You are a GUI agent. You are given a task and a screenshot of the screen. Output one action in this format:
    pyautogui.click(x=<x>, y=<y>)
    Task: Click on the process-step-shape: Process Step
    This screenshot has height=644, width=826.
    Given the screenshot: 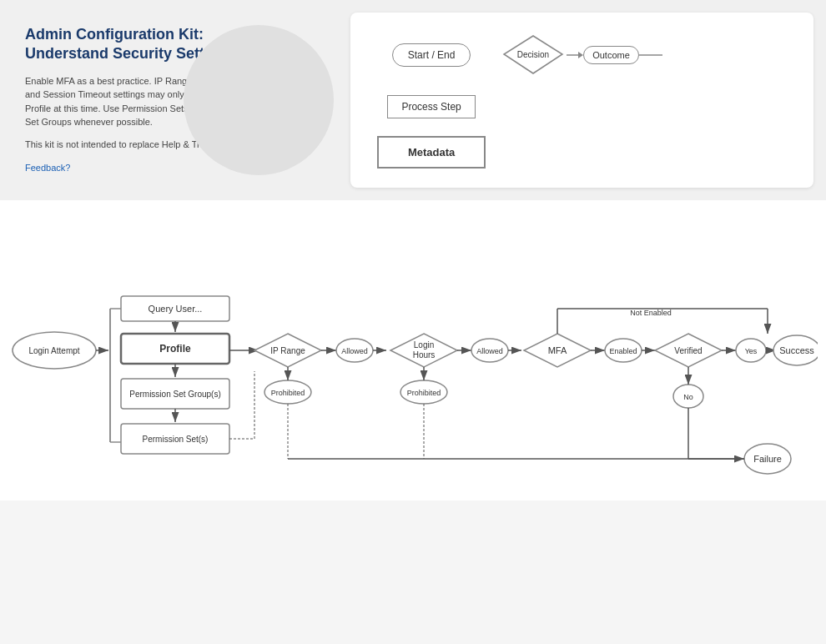 What is the action you would take?
    pyautogui.click(x=431, y=107)
    